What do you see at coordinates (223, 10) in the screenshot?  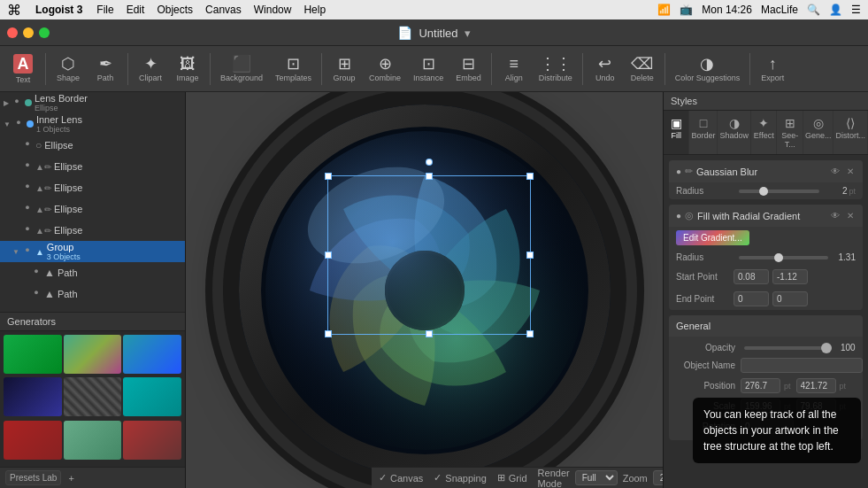 I see `menu-canvas: Canvas` at bounding box center [223, 10].